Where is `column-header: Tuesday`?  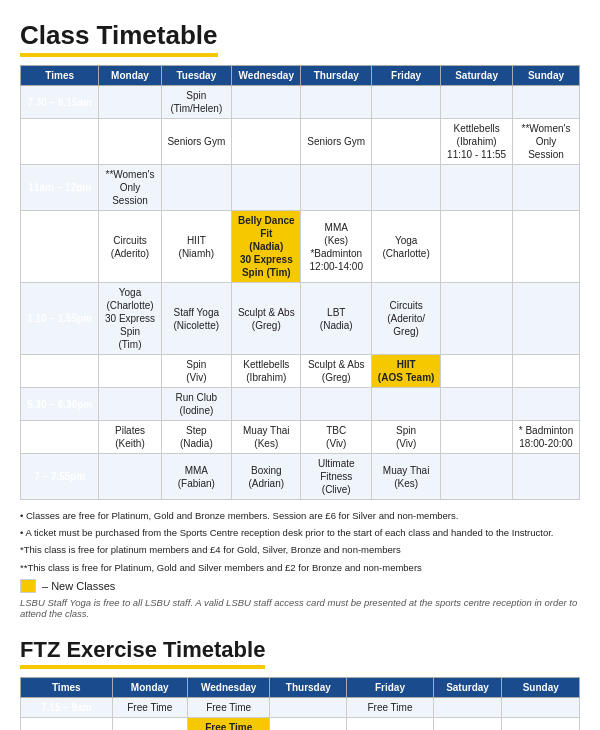
column-header: Tuesday is located at coordinates (196, 76).